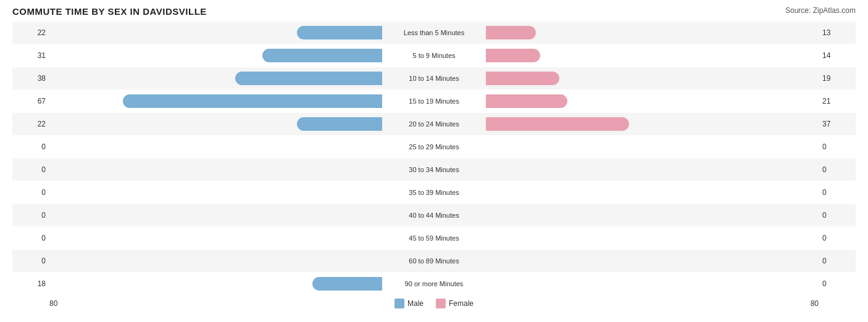 Image resolution: width=868 pixels, height=322 pixels. Describe the element at coordinates (837, 33) in the screenshot. I see `female-value: 13` at that location.